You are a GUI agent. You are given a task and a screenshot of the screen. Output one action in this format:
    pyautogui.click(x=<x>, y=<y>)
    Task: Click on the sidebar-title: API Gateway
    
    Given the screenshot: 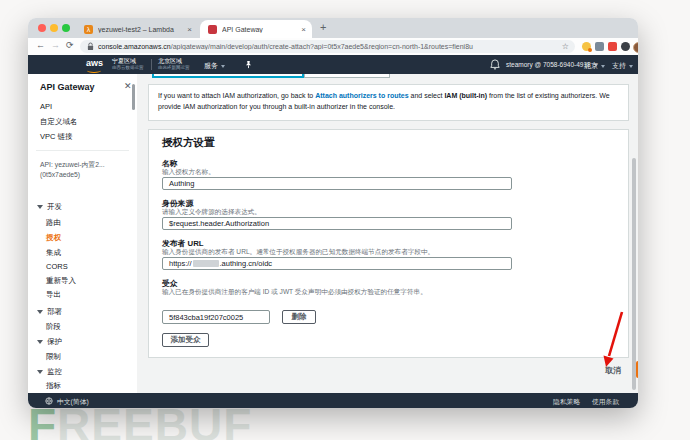 What is the action you would take?
    pyautogui.click(x=68, y=87)
    